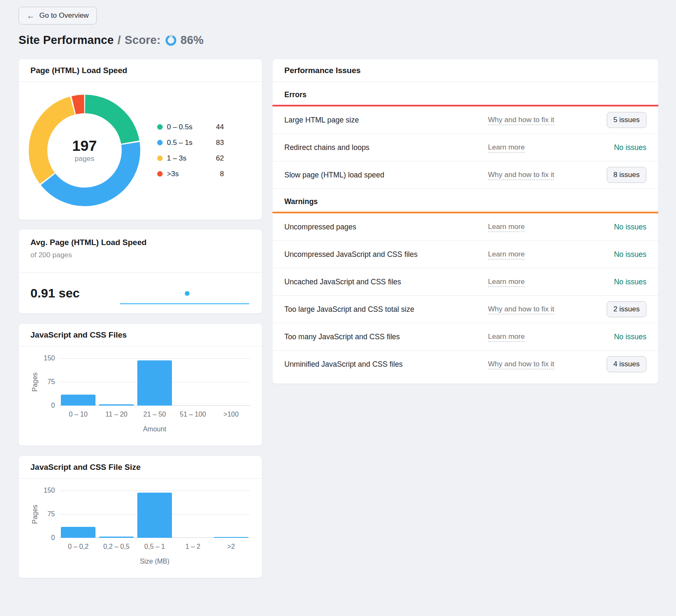 The width and height of the screenshot is (676, 616). What do you see at coordinates (466, 309) in the screenshot?
I see `issue-row: Too large JavaScript and CSS total sizeW…` at bounding box center [466, 309].